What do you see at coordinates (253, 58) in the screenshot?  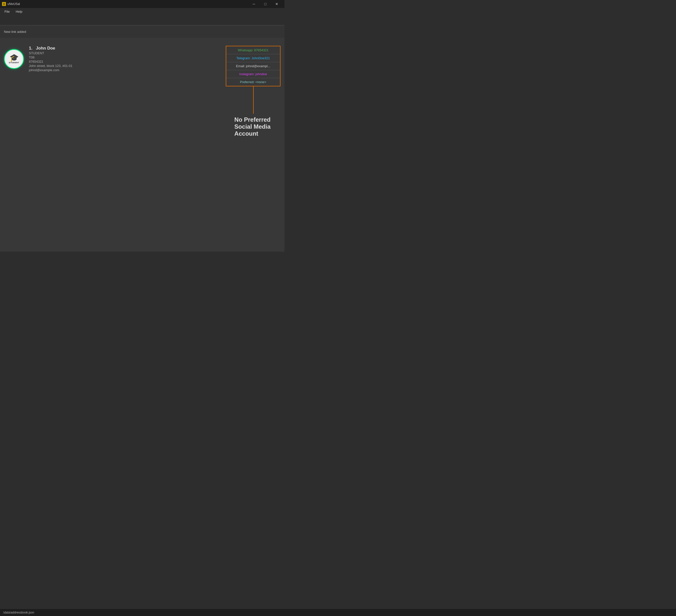 I see `telegram-item: Telegram: JohnDoe321` at bounding box center [253, 58].